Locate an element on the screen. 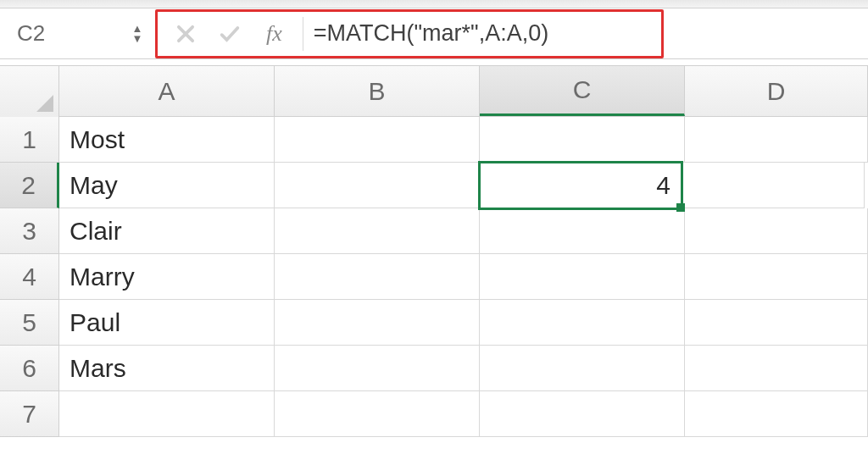 Image resolution: width=868 pixels, height=454 pixels. cell-c2: 4 is located at coordinates (581, 185).